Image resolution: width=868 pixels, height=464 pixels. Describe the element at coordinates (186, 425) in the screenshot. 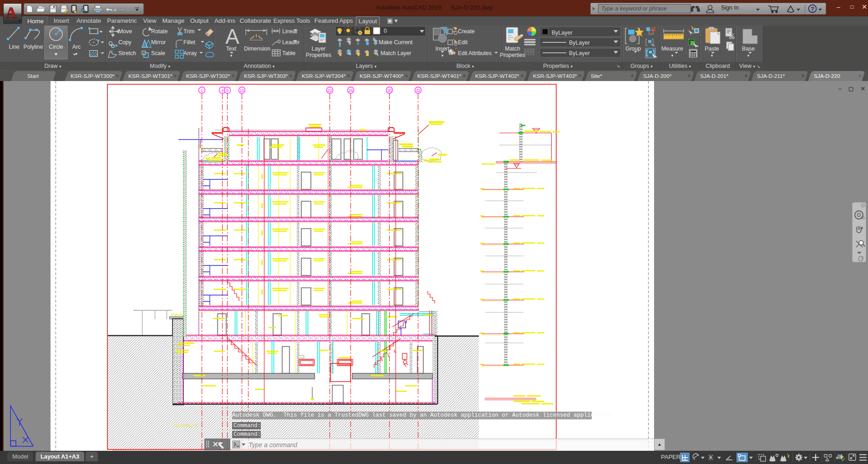

I see `svg-text: SECTION C-C` at that location.